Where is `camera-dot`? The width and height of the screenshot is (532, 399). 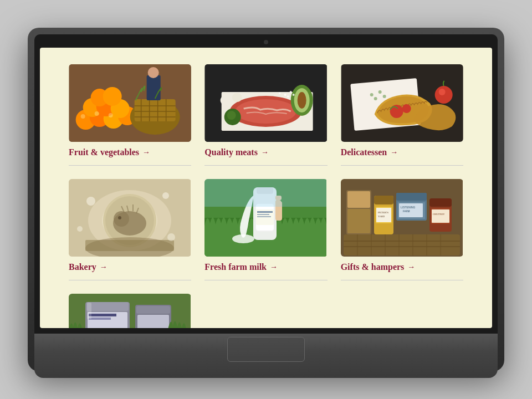 camera-dot is located at coordinates (266, 42).